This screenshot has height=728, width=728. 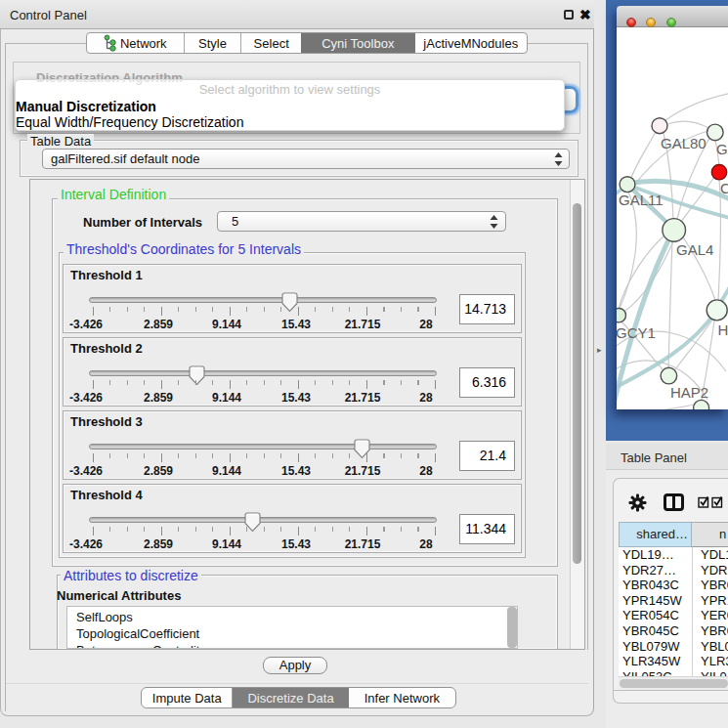 I want to click on svg-text: H, so click(x=723, y=330).